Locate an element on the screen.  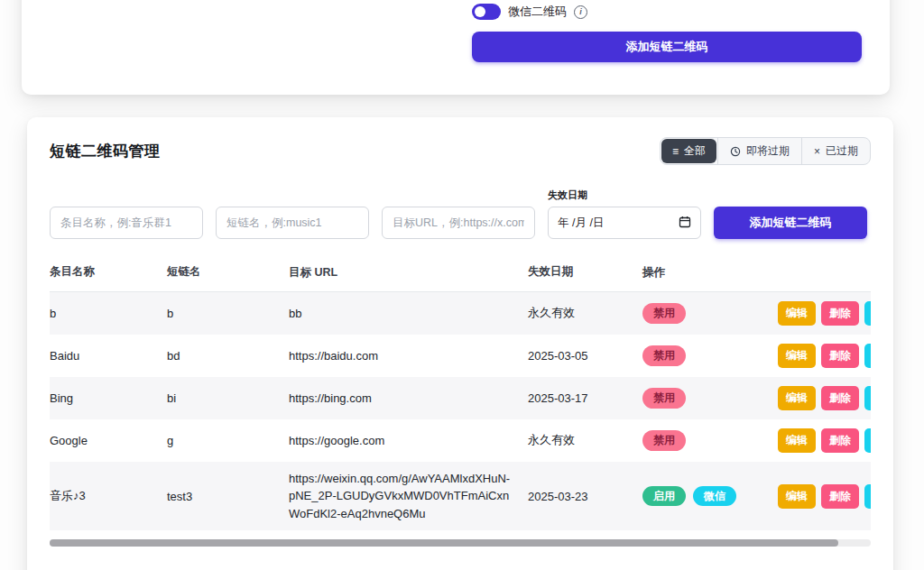
cell-name: Bing is located at coordinates (108, 399).